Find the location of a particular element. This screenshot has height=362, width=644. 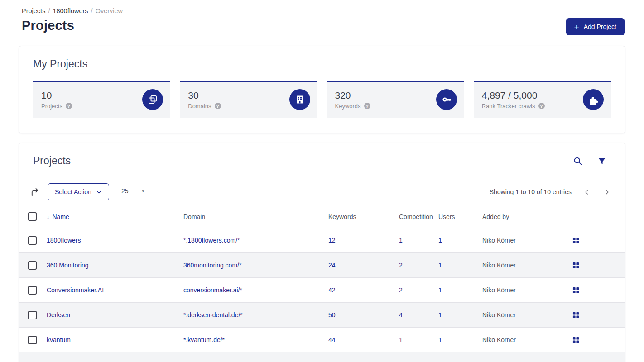

select-action-dropdown: Select Action is located at coordinates (78, 192).